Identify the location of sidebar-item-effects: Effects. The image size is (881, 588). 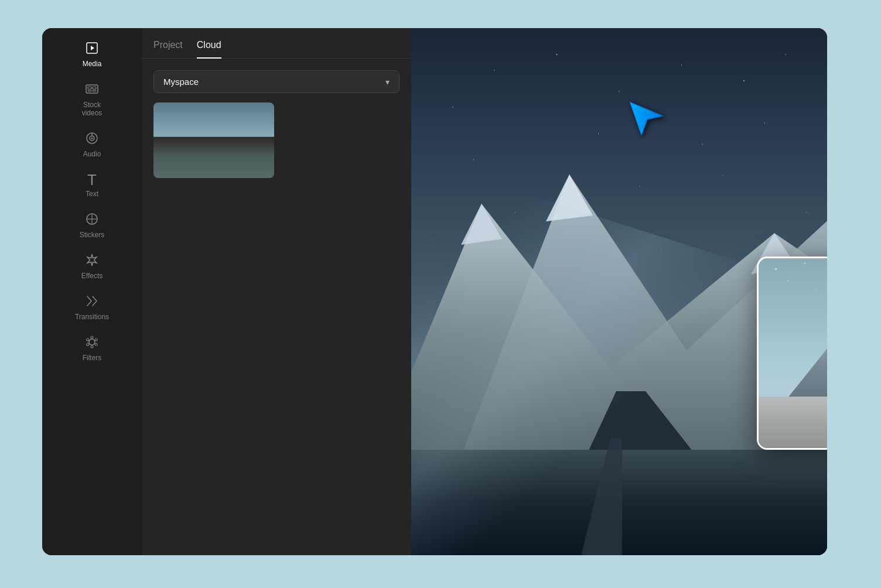
(92, 266).